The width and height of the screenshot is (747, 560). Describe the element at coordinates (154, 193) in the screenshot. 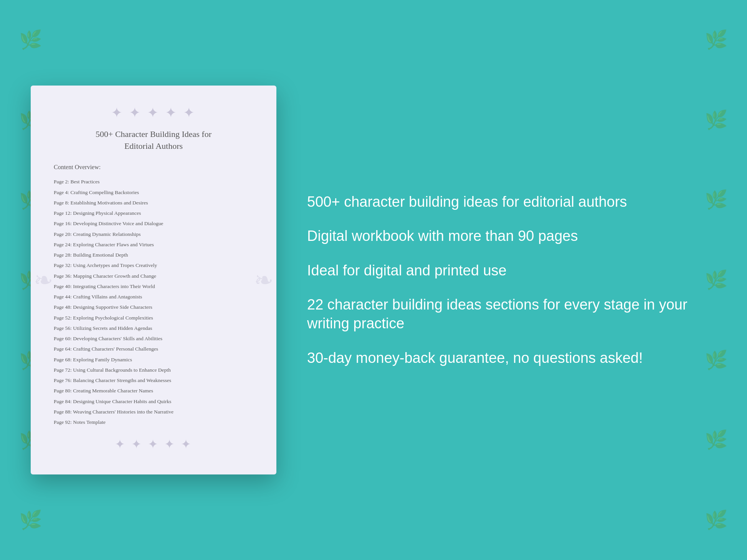

I see `table-of-contents-item: Page 4: Crafting Compelling Backstories` at that location.